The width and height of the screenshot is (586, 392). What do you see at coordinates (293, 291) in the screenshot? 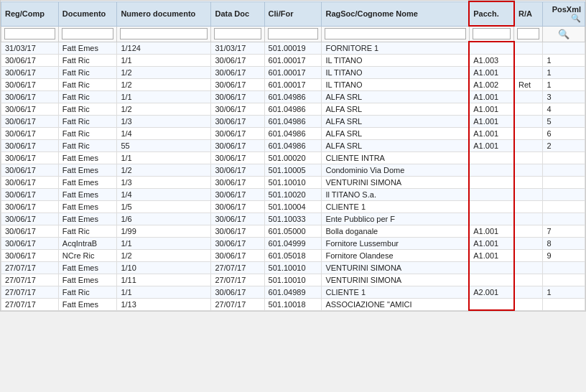
I see `cell-clifor: 601.04989` at bounding box center [293, 291].